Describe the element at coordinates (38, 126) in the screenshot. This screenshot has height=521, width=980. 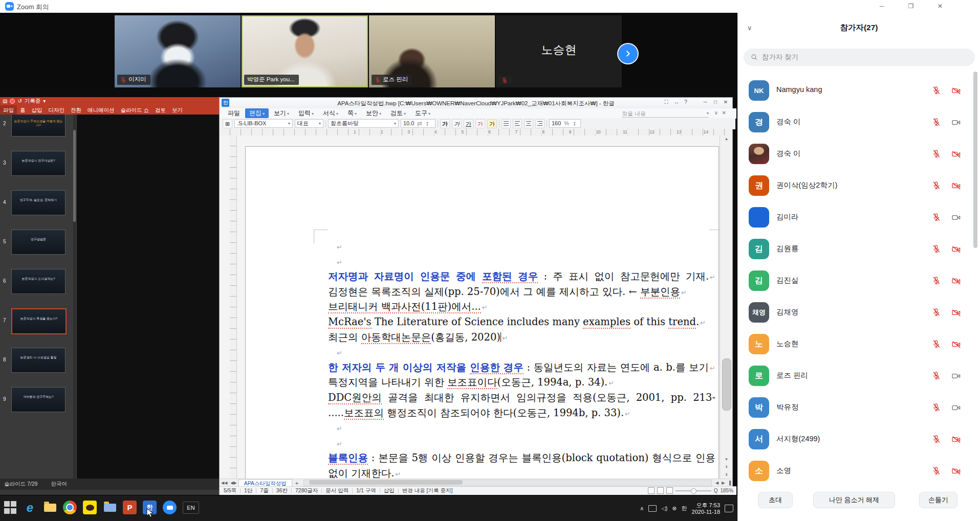
I see `slide-thumbnail-2: 논문작성시 주제선정을 어떻게 했는가?` at that location.